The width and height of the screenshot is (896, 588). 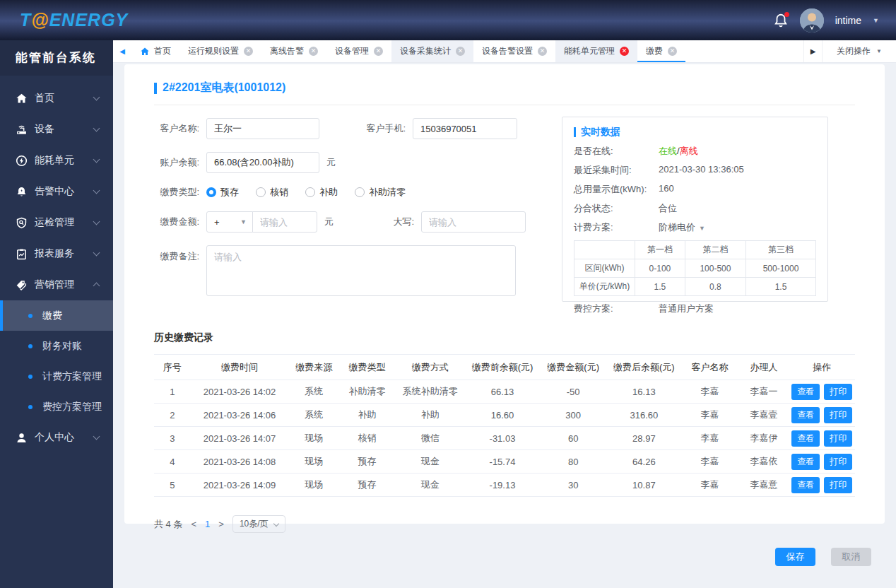 What do you see at coordinates (432, 51) in the screenshot?
I see `tab-device-collect-stats: 设备采集统计✕` at bounding box center [432, 51].